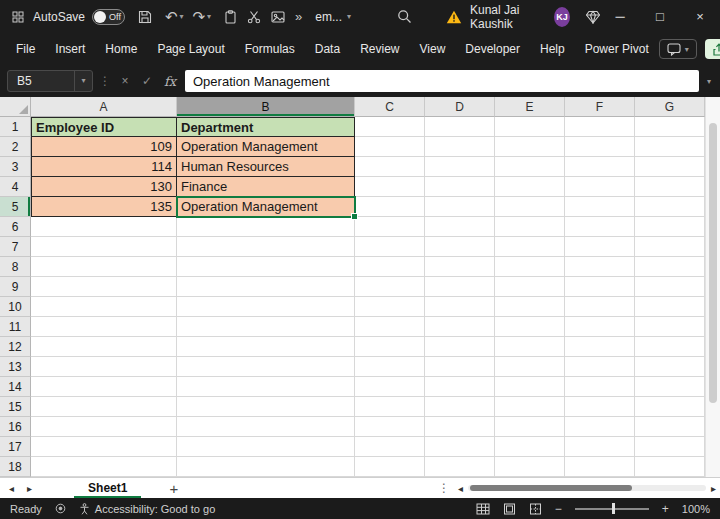 Image resolution: width=720 pixels, height=519 pixels. Describe the element at coordinates (460, 427) in the screenshot. I see `cell-d16` at that location.